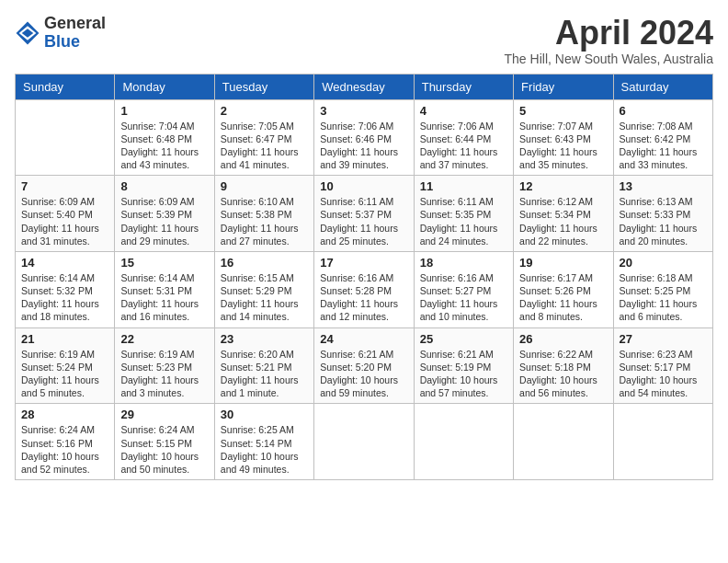 This screenshot has height=563, width=728. I want to click on calendar-cell: 16Sunrise: 6:15 AM Sunset: 5:29 PM Dayli…, so click(264, 289).